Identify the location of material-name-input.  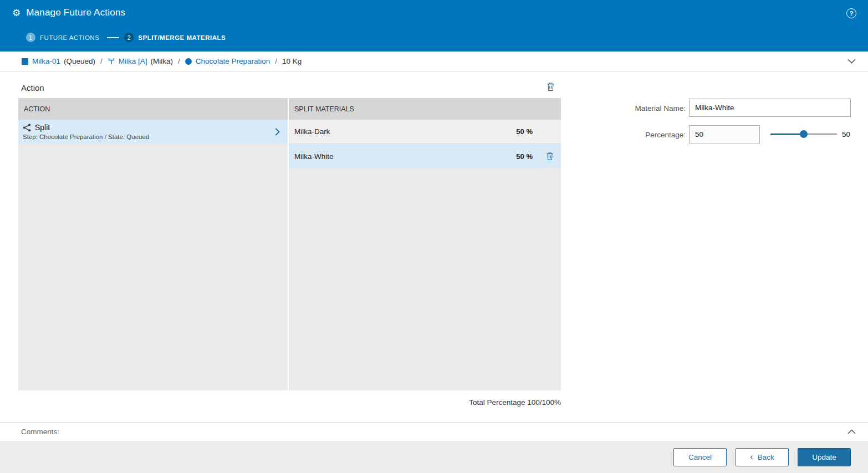
(770, 107).